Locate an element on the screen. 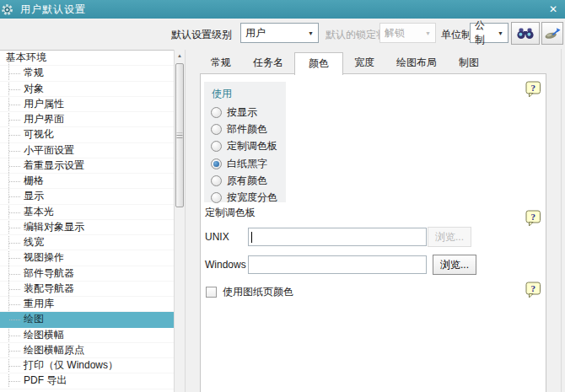 The width and height of the screenshot is (565, 392). manage-defaults-button is located at coordinates (552, 34).